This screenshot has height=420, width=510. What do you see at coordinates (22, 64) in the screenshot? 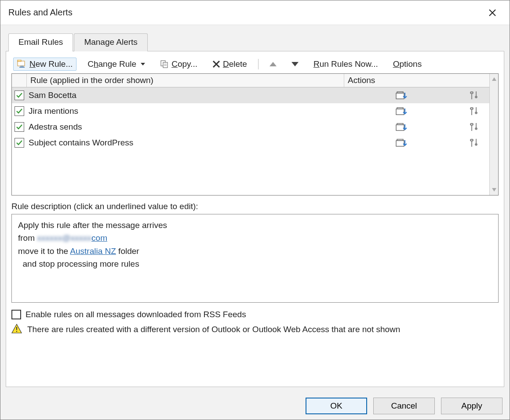
I see `new-rule-icon` at bounding box center [22, 64].